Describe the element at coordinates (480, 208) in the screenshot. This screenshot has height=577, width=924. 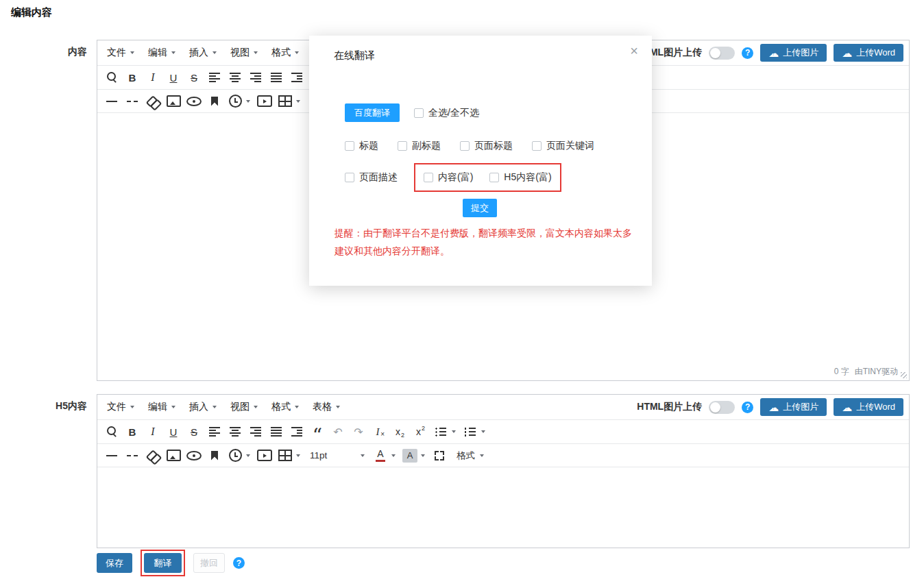
I see `submit-button: 提交` at that location.